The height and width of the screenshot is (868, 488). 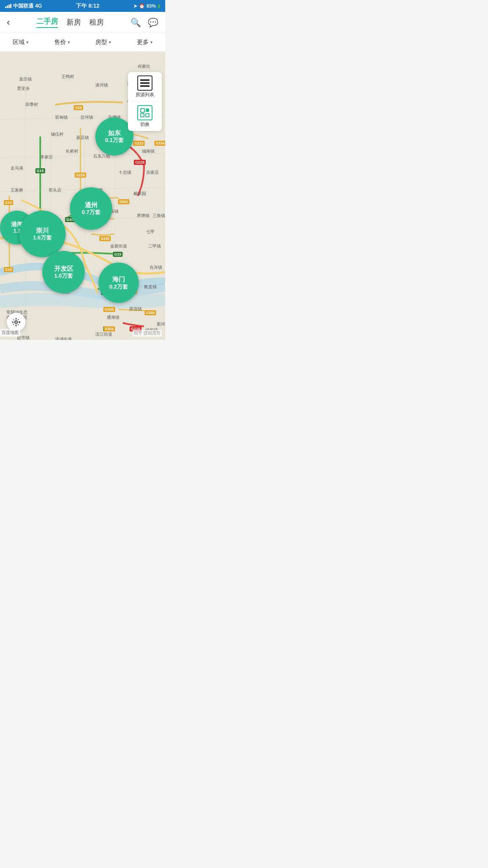 What do you see at coordinates (64, 269) in the screenshot?
I see `bubble-name: 开发区` at bounding box center [64, 269].